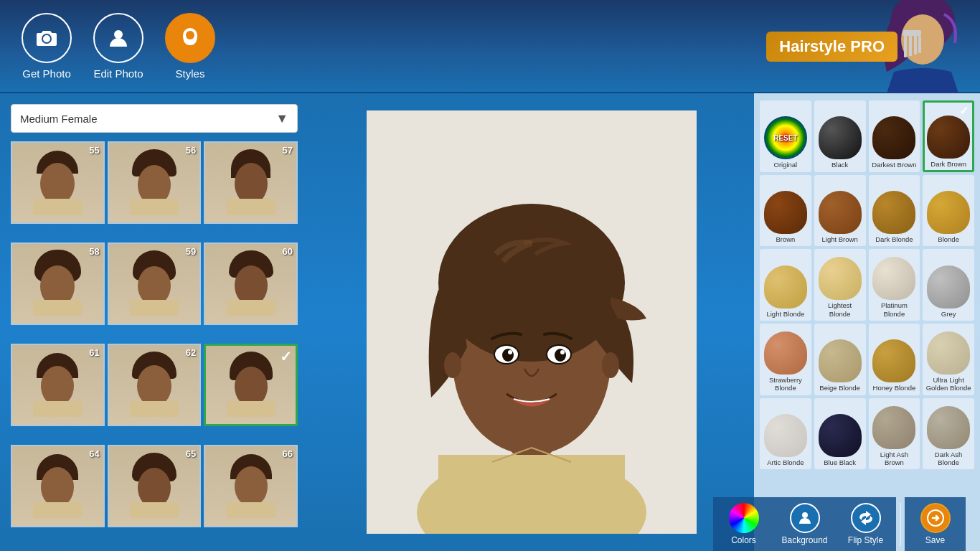 This screenshot has width=980, height=551. What do you see at coordinates (47, 46) in the screenshot?
I see `nav-get-photo: Get Photo` at bounding box center [47, 46].